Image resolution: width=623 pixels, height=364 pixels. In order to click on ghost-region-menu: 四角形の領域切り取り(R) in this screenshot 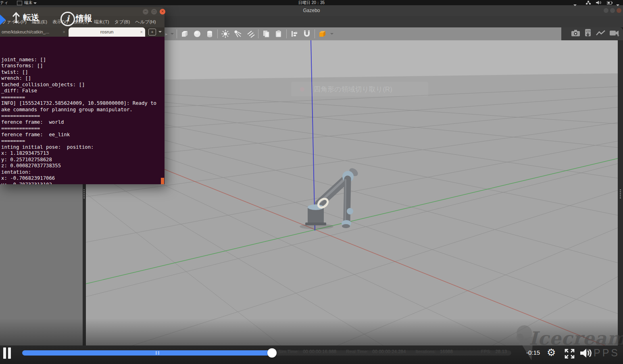, I will do `click(360, 89)`.